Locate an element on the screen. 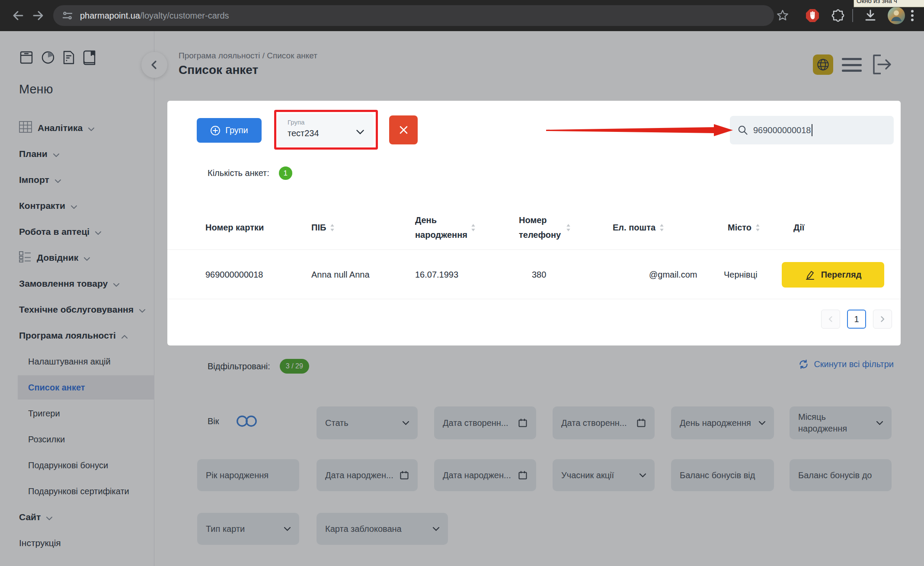 The width and height of the screenshot is (924, 566). cell-birthday: 16.07.1993 is located at coordinates (437, 275).